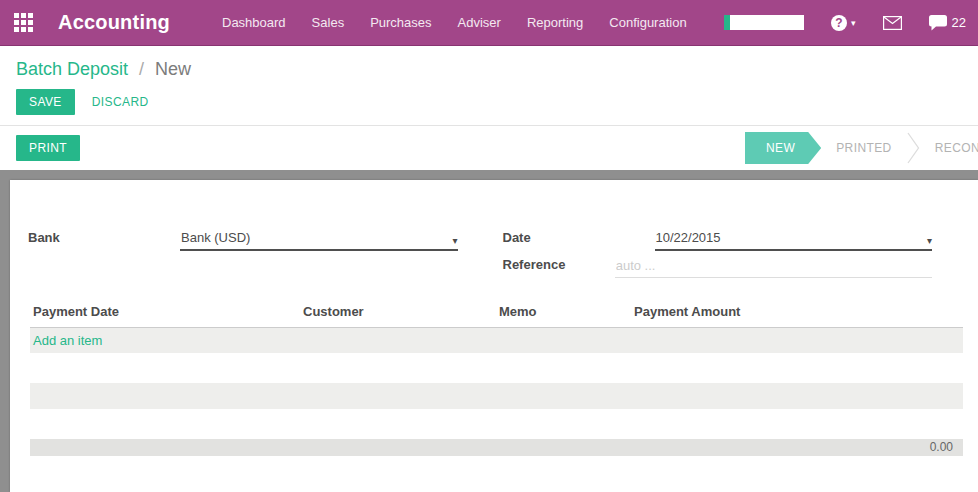 Image resolution: width=978 pixels, height=492 pixels. Describe the element at coordinates (718, 238) in the screenshot. I see `date-field-row: Date 10/22/2015 ▾` at that location.